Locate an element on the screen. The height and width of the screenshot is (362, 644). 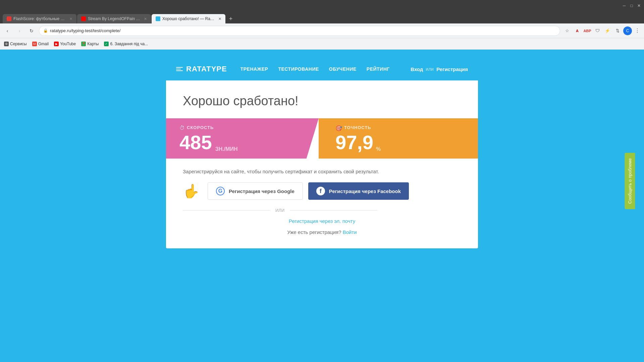
email-register-link: Регистрация через эл. почту is located at coordinates (322, 221).